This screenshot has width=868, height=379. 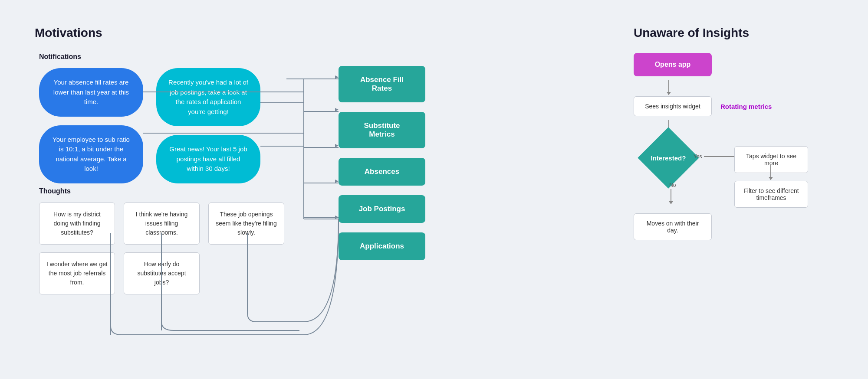 I want to click on moves-on-box: Moves on with their day., so click(x=673, y=227).